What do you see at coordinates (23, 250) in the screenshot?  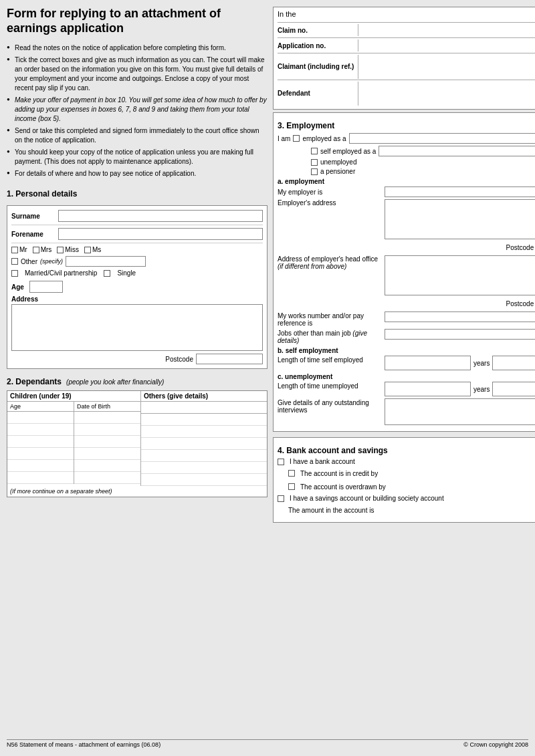 I see `mr-label: Mr` at bounding box center [23, 250].